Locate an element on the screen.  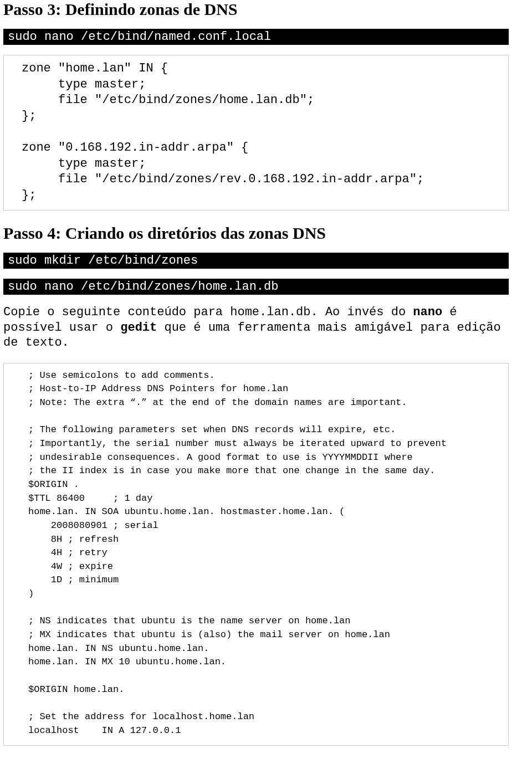
step4-terminal-cmd2: sudo nano /etc/bind/zones/home.lan.db is located at coordinates (256, 287).